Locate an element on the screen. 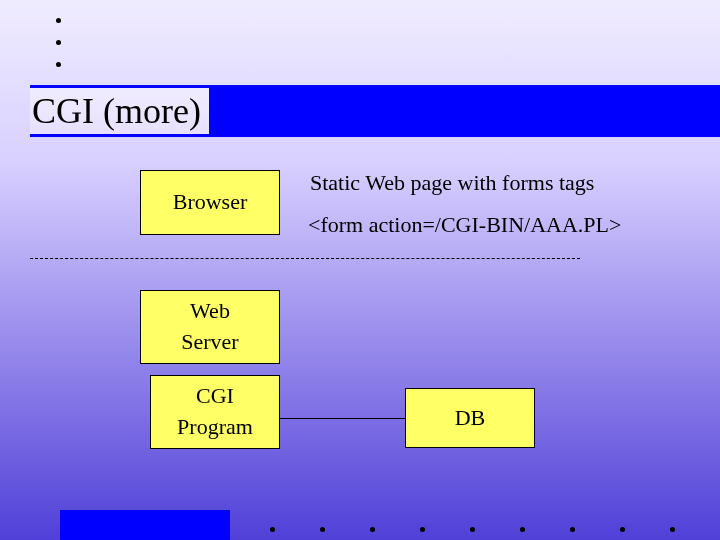 Image resolution: width=720 pixels, height=540 pixels. web-server-box: Web Server is located at coordinates (210, 327).